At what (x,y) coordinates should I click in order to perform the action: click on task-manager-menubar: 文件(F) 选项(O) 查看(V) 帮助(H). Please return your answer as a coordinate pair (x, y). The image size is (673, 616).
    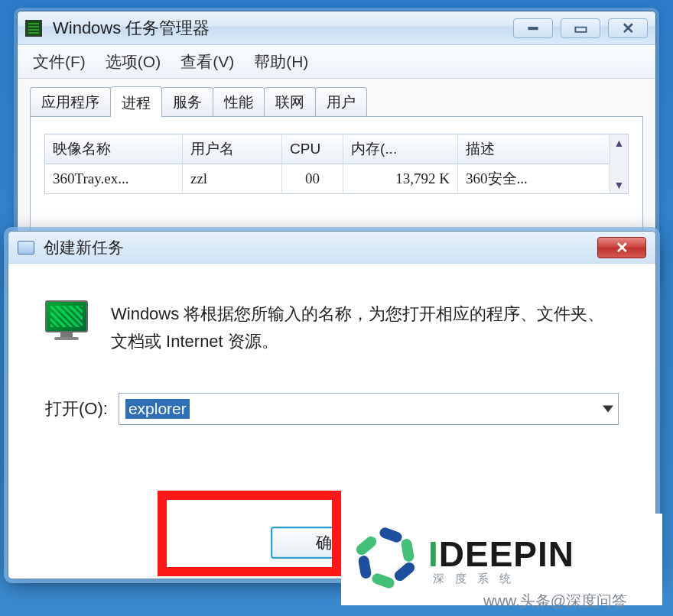
    Looking at the image, I should click on (336, 62).